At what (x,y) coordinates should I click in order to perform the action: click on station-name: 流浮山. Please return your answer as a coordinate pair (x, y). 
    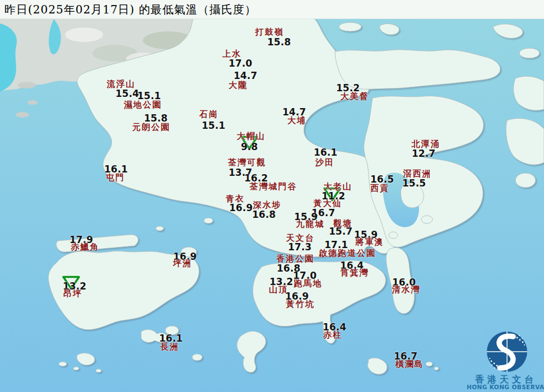
    Looking at the image, I should click on (121, 84).